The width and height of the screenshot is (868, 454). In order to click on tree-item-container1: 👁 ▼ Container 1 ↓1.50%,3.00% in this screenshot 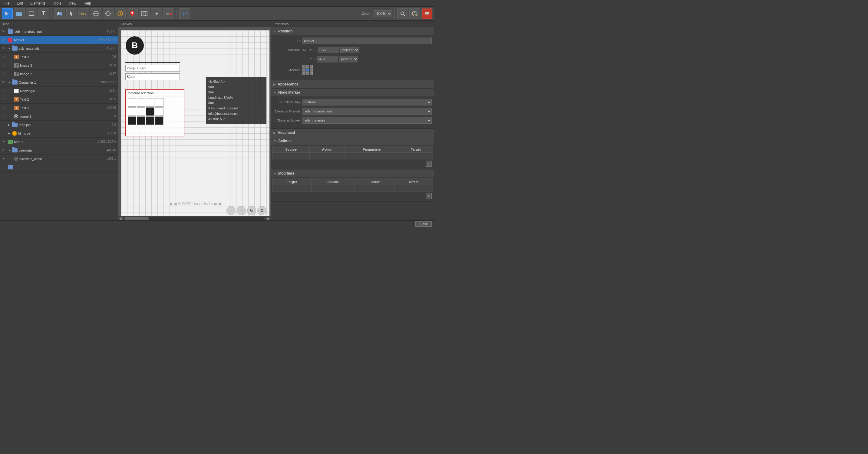, I will do `click(59, 82)`.